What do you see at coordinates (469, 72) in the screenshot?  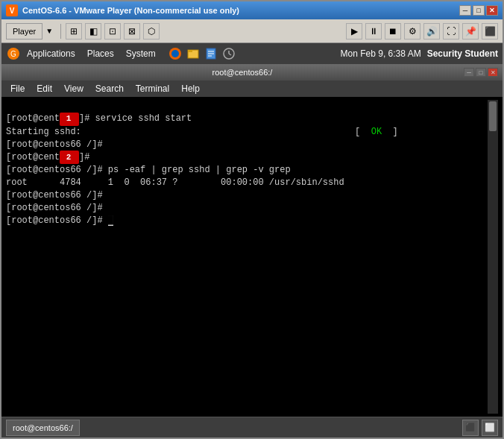 I see `terminal-minimize: ─` at bounding box center [469, 72].